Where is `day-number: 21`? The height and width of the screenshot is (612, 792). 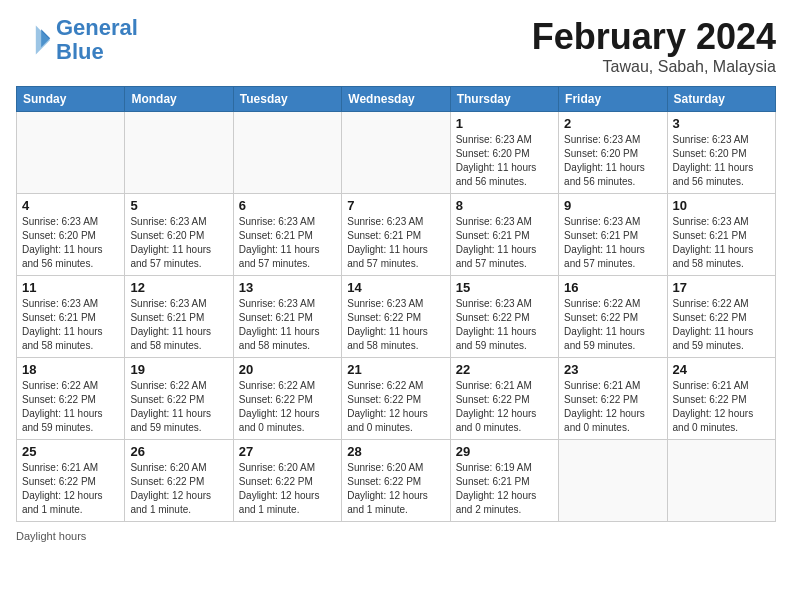 day-number: 21 is located at coordinates (396, 370).